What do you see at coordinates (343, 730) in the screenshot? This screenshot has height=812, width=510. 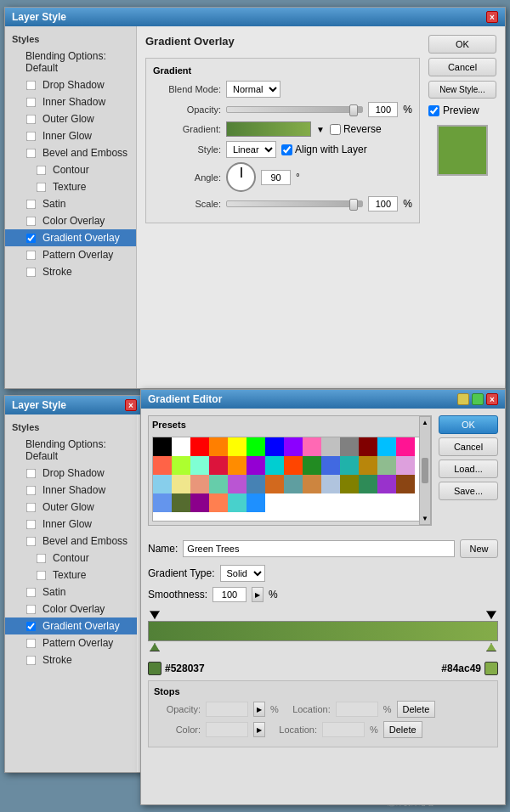 I see `ge-color-location-input` at bounding box center [343, 730].